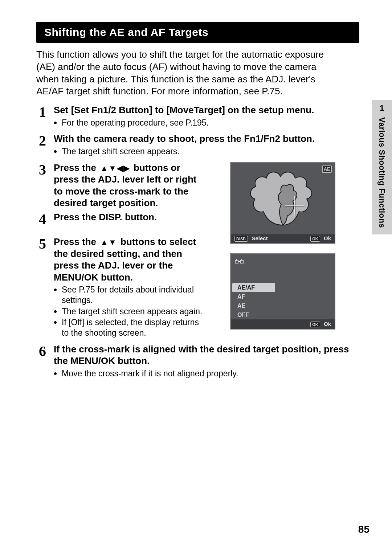 Image resolution: width=392 pixels, height=552 pixels. What do you see at coordinates (131, 289) in the screenshot?
I see `step-5: 5 Press the ▲▼ buttons to select the des…` at bounding box center [131, 289].